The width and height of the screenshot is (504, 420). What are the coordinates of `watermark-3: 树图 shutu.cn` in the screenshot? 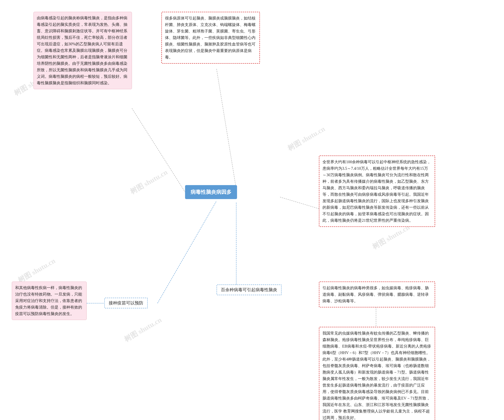 It's located at (36, 271).